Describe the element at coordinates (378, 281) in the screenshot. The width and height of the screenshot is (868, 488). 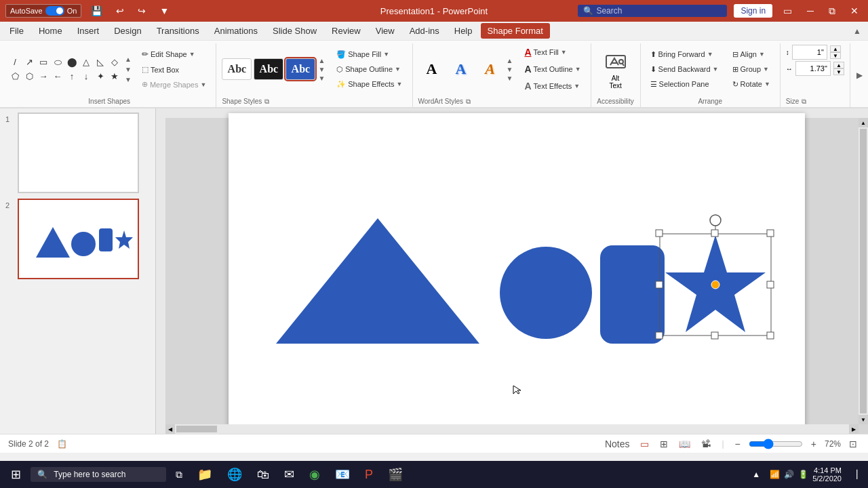
I see `triangle-shape` at that location.